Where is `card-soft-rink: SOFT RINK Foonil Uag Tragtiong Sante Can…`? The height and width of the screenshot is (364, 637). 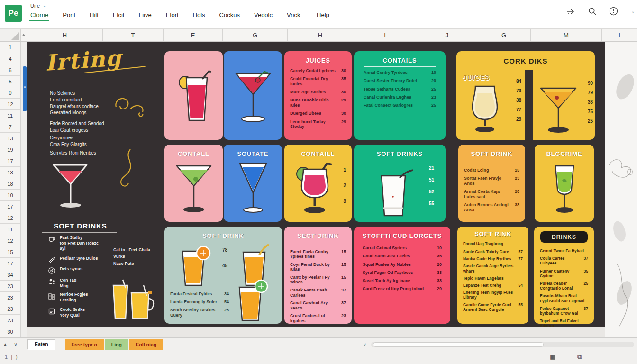
card-soft-rink: SOFT RINK Foonil Uag Tragtiong Sante Can… is located at coordinates (493, 275).